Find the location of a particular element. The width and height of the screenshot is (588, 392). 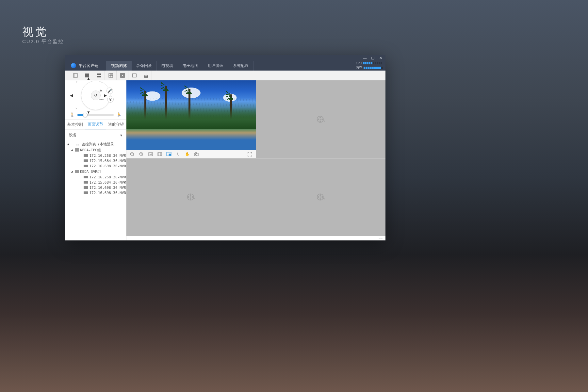

subtab-0: 基本控制 is located at coordinates (75, 124).